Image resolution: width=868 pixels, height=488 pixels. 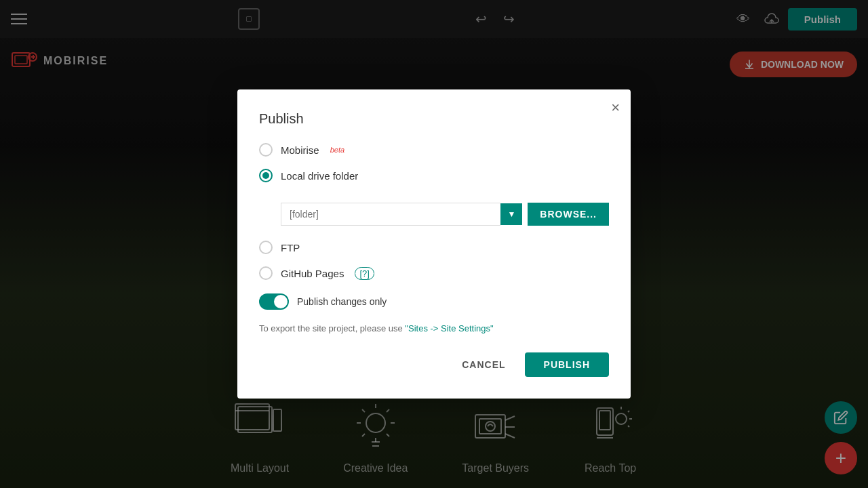 I want to click on modal-close-button: ×, so click(x=616, y=108).